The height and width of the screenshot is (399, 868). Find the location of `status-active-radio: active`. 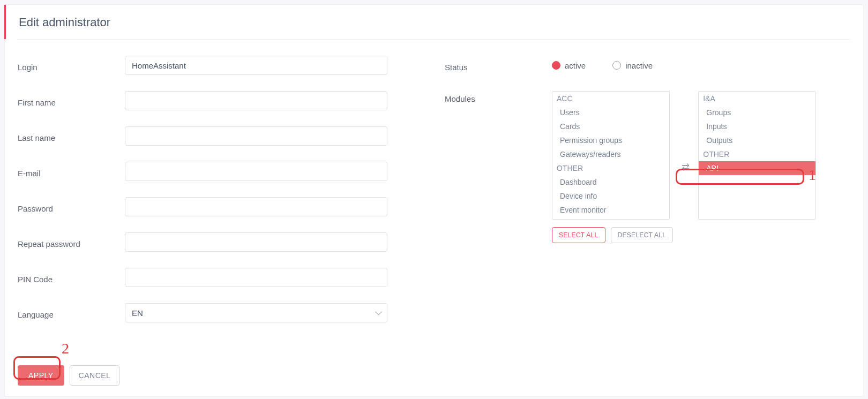

status-active-radio: active is located at coordinates (569, 65).